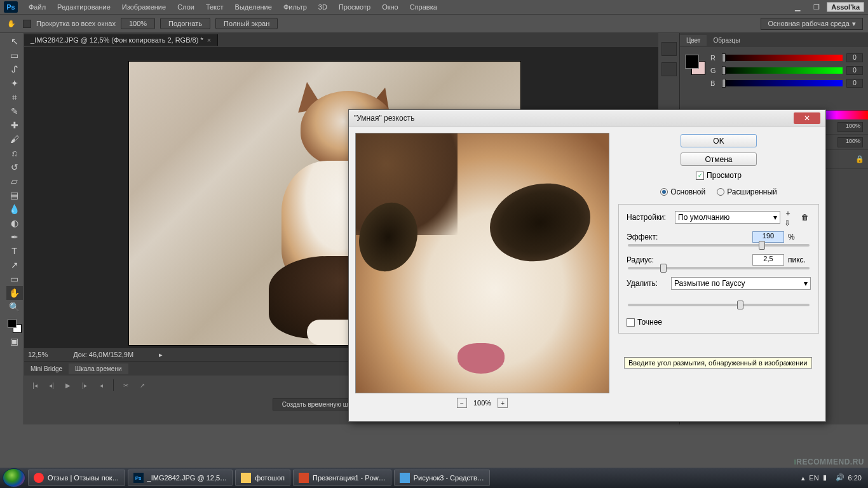 The width and height of the screenshot is (868, 488). What do you see at coordinates (180, 478) in the screenshot?
I see `taskbar-item: Ps_IMG2842.JPG @ 12,5…` at bounding box center [180, 478].